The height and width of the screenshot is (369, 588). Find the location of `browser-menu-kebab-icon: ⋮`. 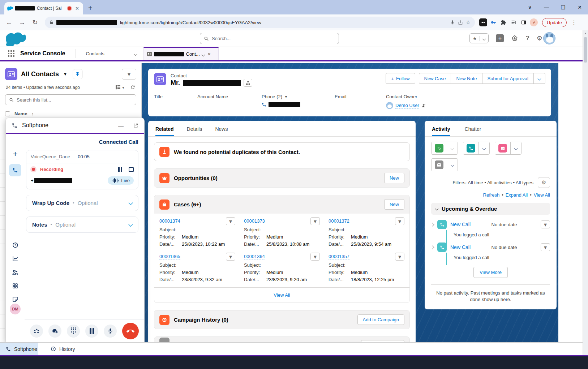

browser-menu-kebab-icon: ⋮ is located at coordinates (574, 22).